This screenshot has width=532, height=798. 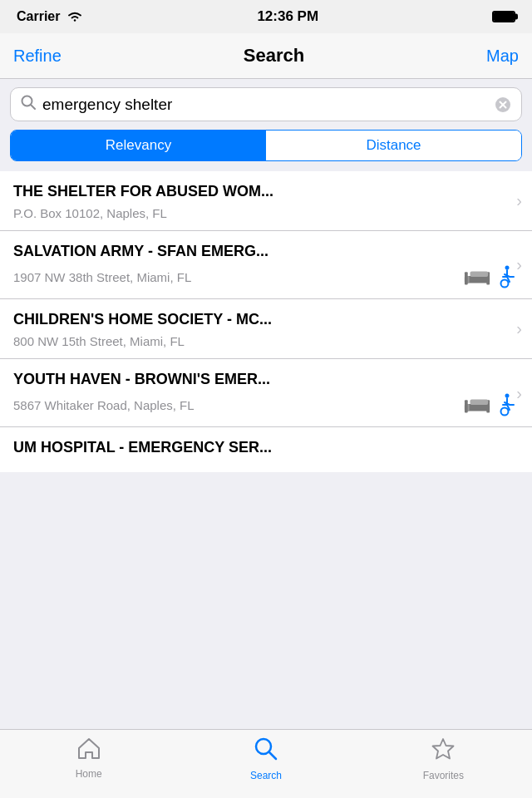 I want to click on status-bar: Carrier 12:36 PM, so click(x=266, y=17).